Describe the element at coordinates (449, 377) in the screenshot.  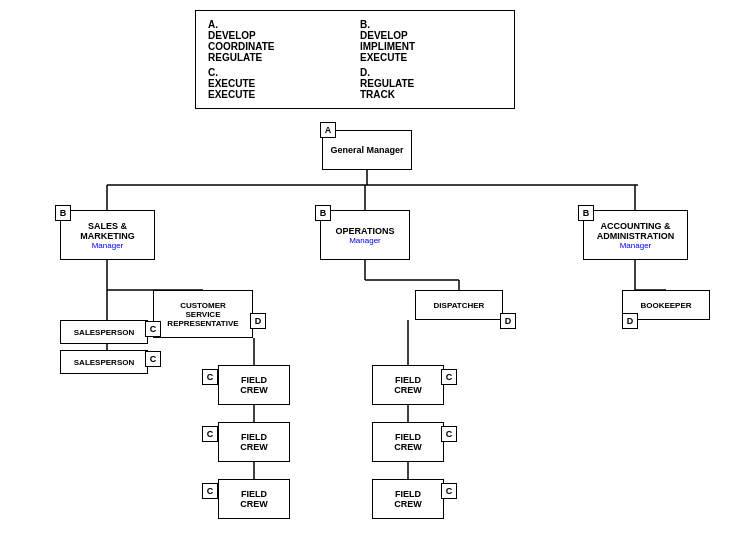
I see `badge-c-fc-r1: C` at that location.